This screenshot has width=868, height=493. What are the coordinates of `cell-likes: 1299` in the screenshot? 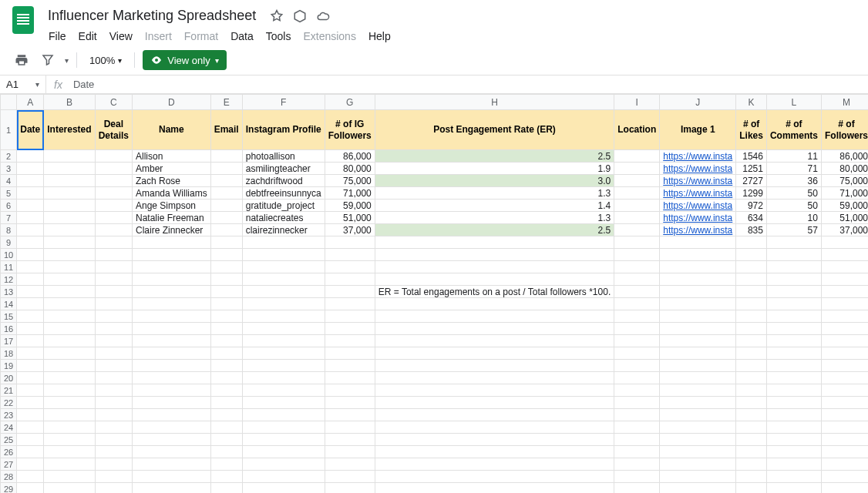 It's located at (752, 193).